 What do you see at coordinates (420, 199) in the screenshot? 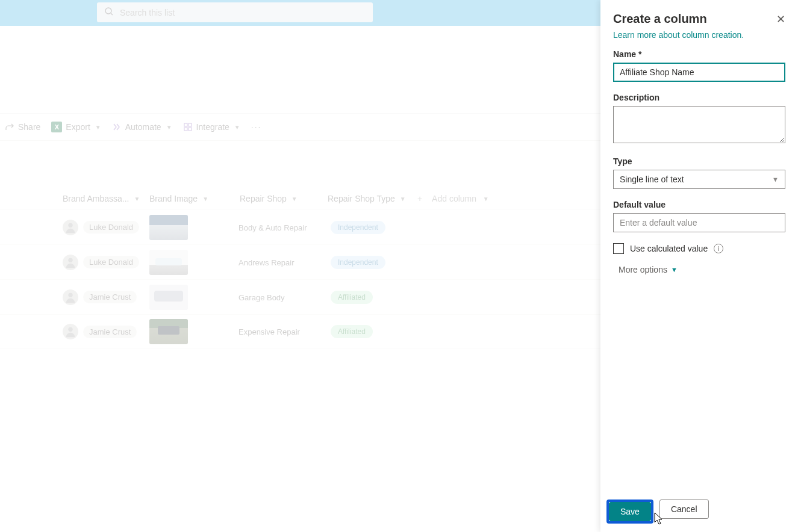
I see `plus-icon: +` at bounding box center [420, 199].